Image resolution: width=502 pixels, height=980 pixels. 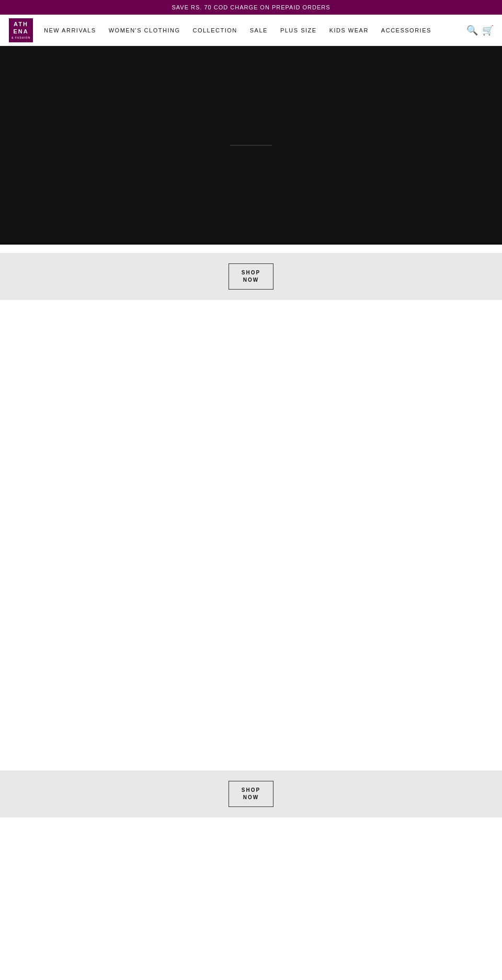 I want to click on search-icon: 🔍, so click(x=472, y=30).